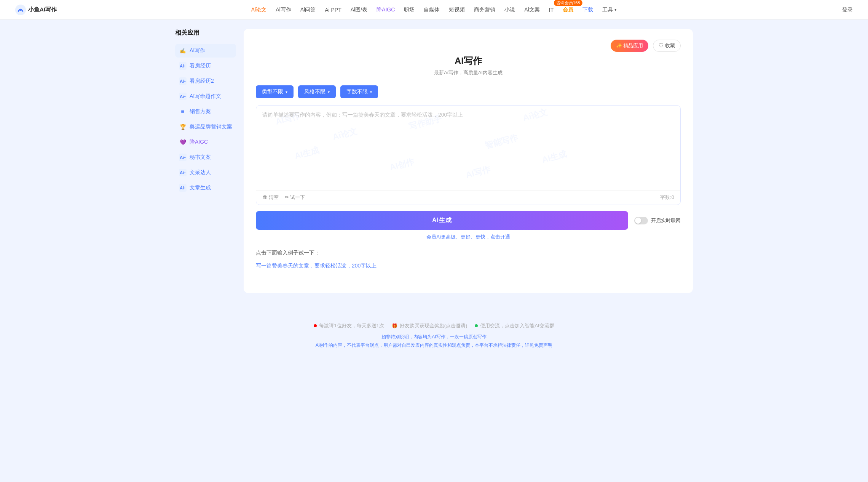  I want to click on member-tip: 会员Ai更高级、更好、更快，点击开通, so click(468, 237).